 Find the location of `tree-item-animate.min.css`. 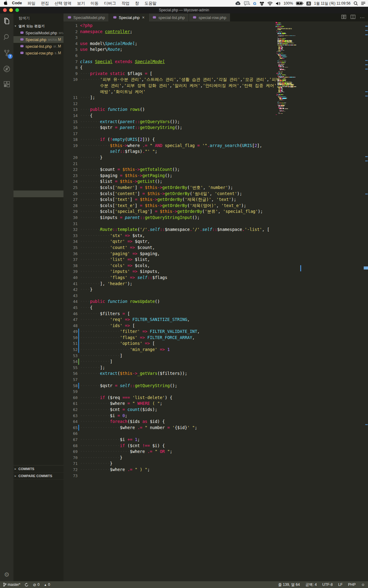

tree-item-animate.min.css is located at coordinates (39, 87).